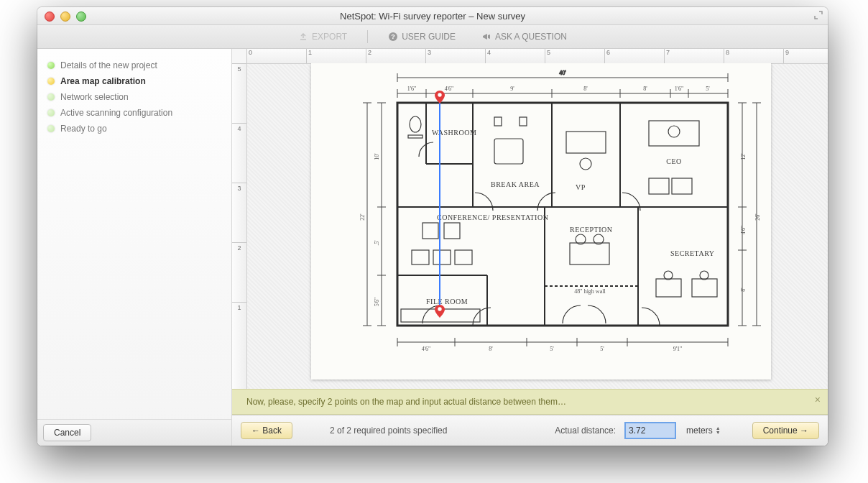 The width and height of the screenshot is (868, 483). I want to click on units-select: meters ▲▼, so click(703, 431).